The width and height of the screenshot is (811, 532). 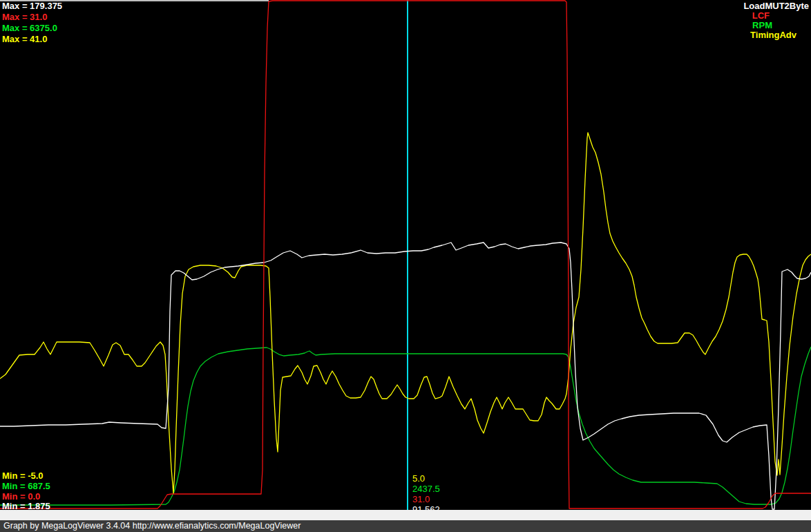 I want to click on max-label-timingadv: Max = 41.0, so click(x=25, y=39).